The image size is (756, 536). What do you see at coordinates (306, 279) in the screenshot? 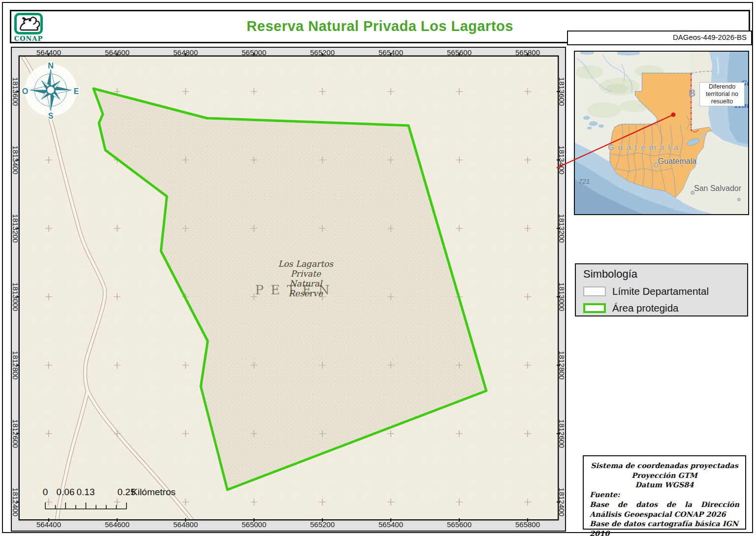
I see `reserve-name-label: Los LagartosPrivateNaturalReserve` at bounding box center [306, 279].